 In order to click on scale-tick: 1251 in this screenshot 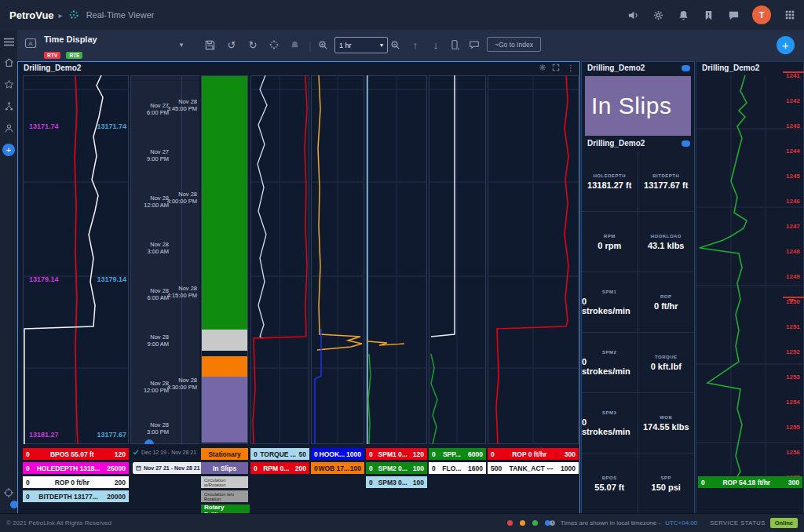, I will do `click(795, 327)`.